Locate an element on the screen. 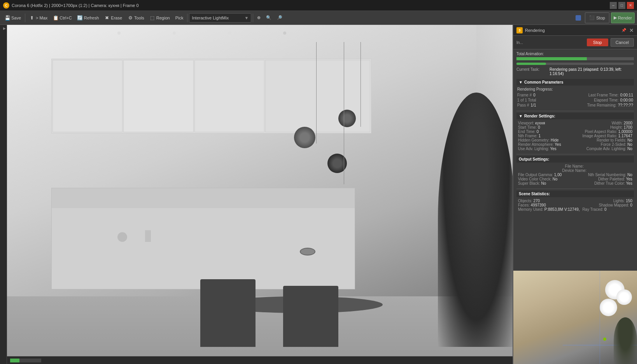  zoom-out-icon: 🔎 is located at coordinates (280, 18).